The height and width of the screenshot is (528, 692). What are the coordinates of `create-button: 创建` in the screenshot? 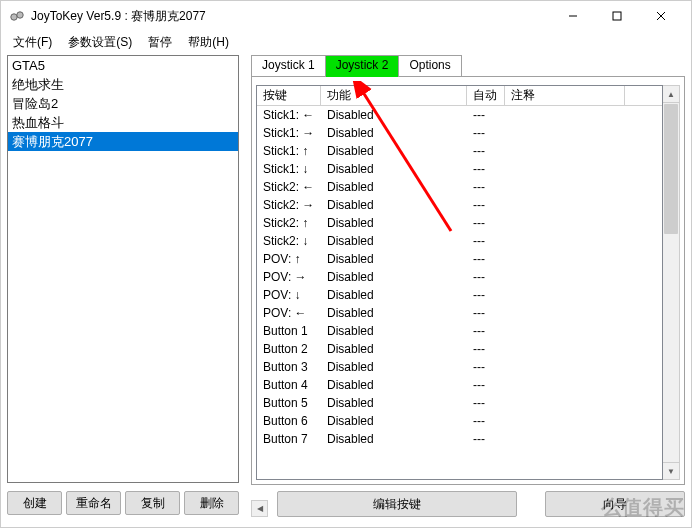 It's located at (34, 503).